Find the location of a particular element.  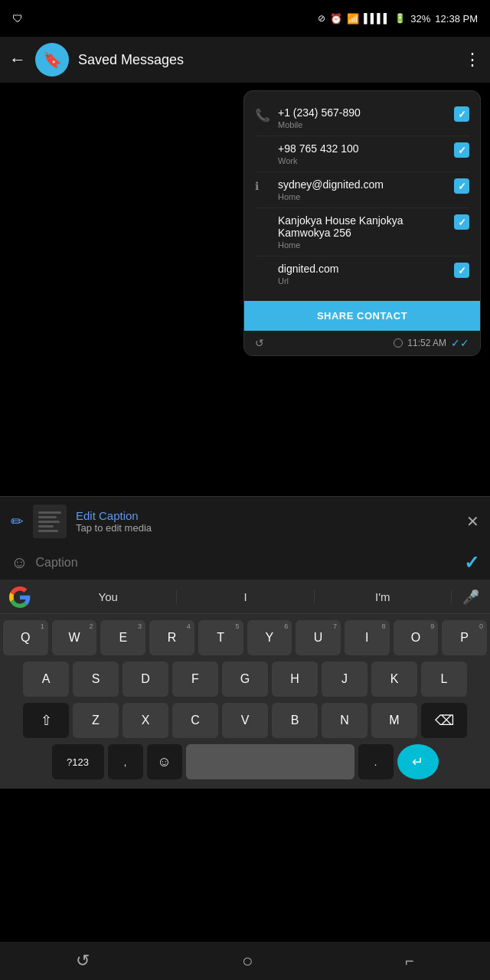

symbols-key: ?123 is located at coordinates (78, 762).